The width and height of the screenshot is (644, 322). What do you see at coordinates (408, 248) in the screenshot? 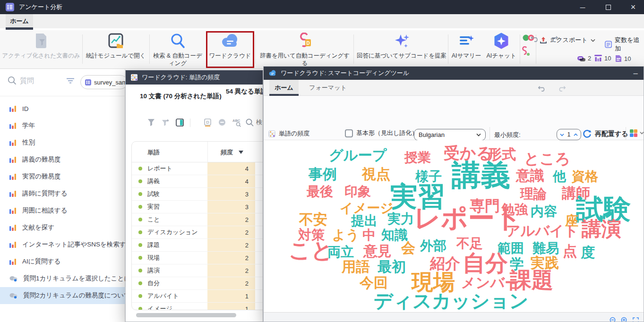
I see `cloud-word: 会` at bounding box center [408, 248].